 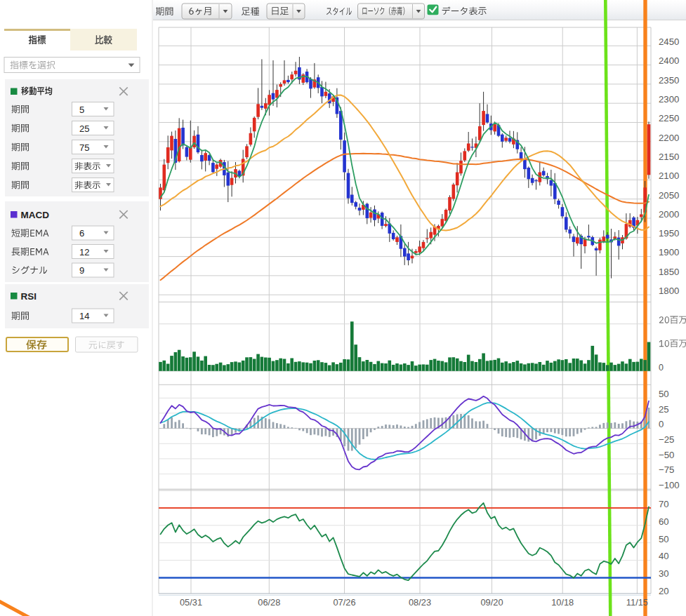 I want to click on svg-text: 11/15, so click(x=638, y=602).